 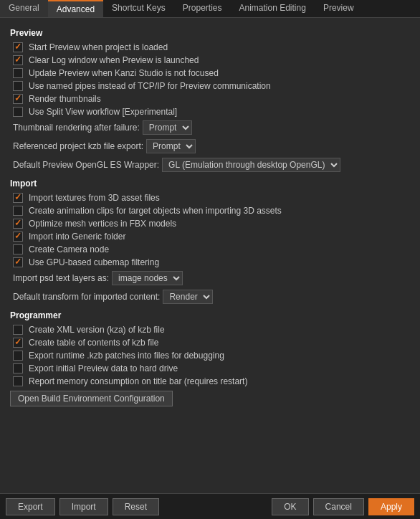 What do you see at coordinates (211, 224) in the screenshot?
I see `checkbox-optimize-mesh: Optimize mesh vertices in FBX models` at bounding box center [211, 224].